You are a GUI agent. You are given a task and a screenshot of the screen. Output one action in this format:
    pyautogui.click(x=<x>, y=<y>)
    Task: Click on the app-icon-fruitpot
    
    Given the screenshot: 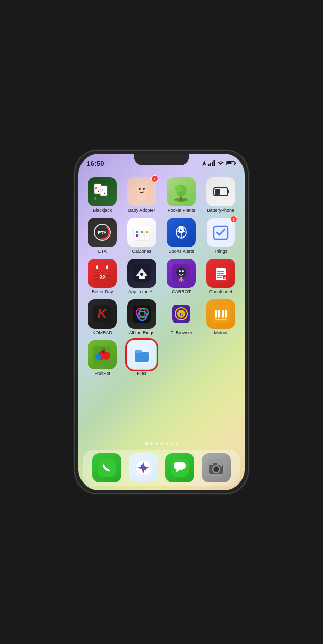 What is the action you would take?
    pyautogui.click(x=102, y=355)
    